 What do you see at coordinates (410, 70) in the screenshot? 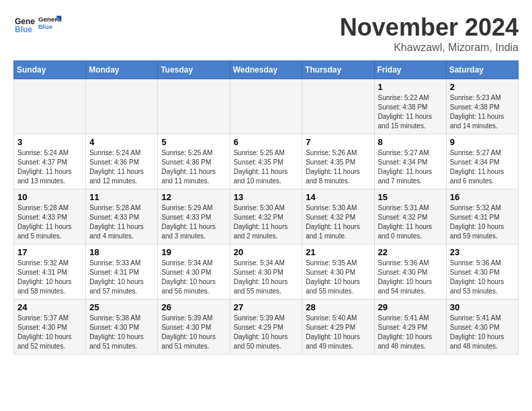
I see `weekday-header-friday: Friday` at bounding box center [410, 70].